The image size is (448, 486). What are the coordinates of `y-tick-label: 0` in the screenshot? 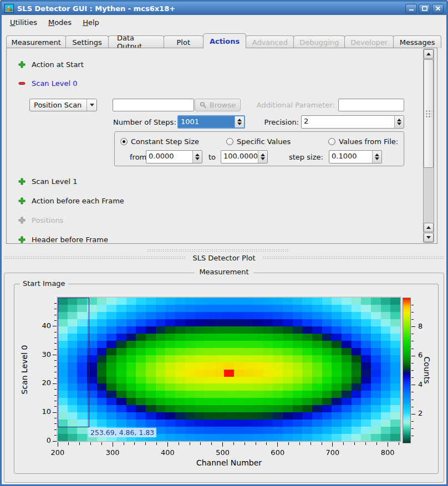 It's located at (42, 440).